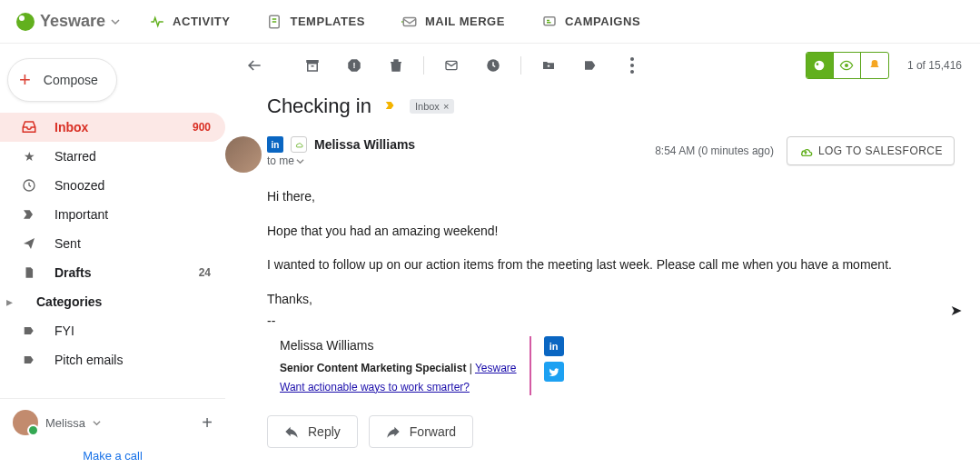 The width and height of the screenshot is (980, 468). Describe the element at coordinates (292, 432) in the screenshot. I see `reply-icon` at that location.